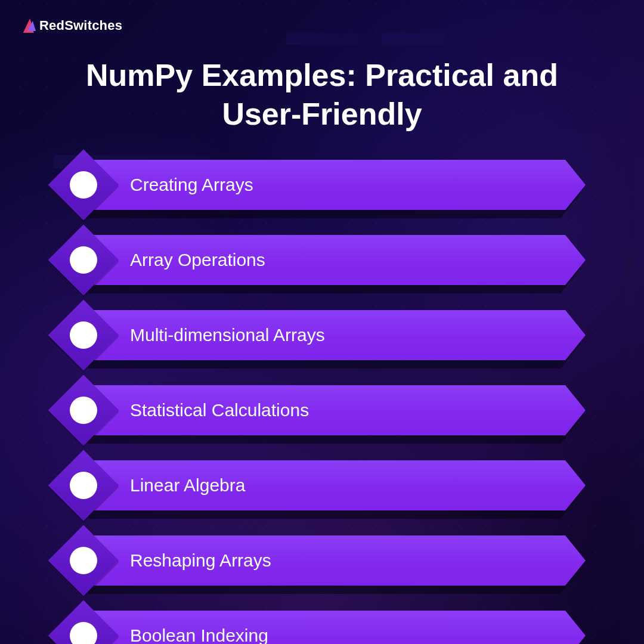 Image resolution: width=644 pixels, height=644 pixels. I want to click on item-label: Multi-dimensional Arrays, so click(343, 335).